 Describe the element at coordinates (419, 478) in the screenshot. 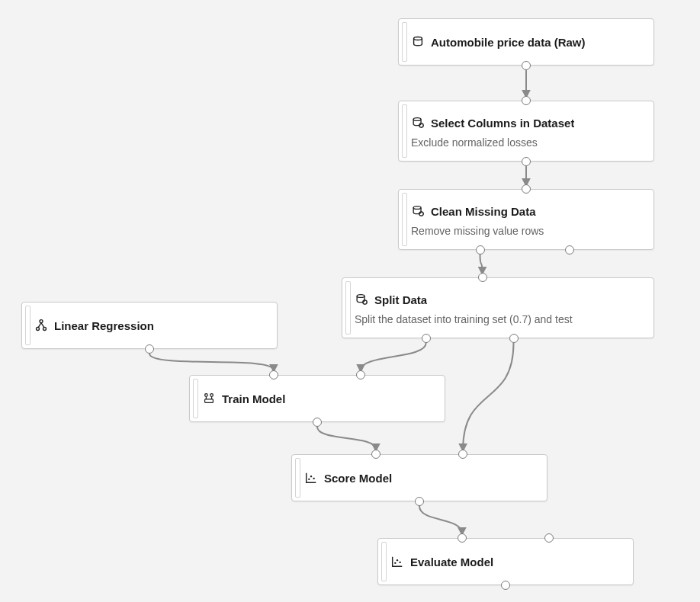

I see `node-score-model: Score Model` at that location.